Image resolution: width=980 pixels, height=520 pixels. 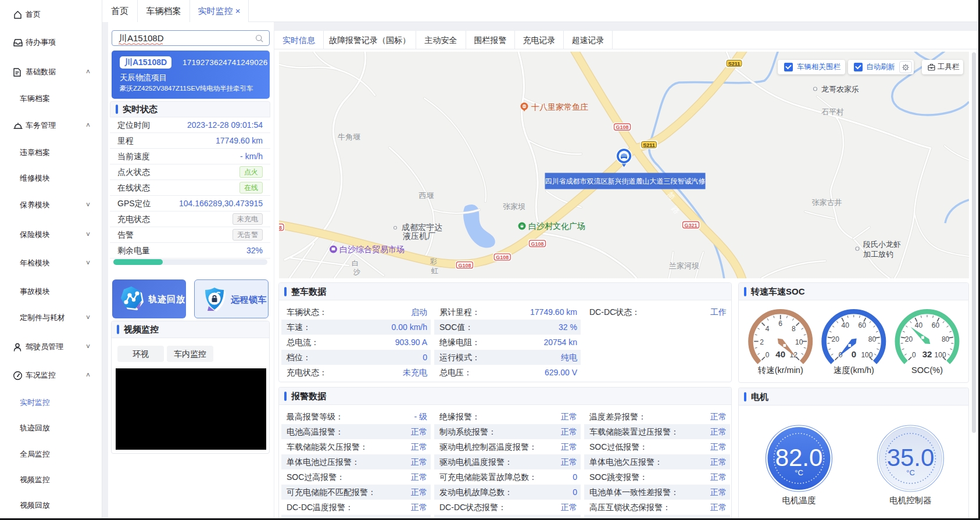 I want to click on svg-text: 白, so click(x=355, y=263).